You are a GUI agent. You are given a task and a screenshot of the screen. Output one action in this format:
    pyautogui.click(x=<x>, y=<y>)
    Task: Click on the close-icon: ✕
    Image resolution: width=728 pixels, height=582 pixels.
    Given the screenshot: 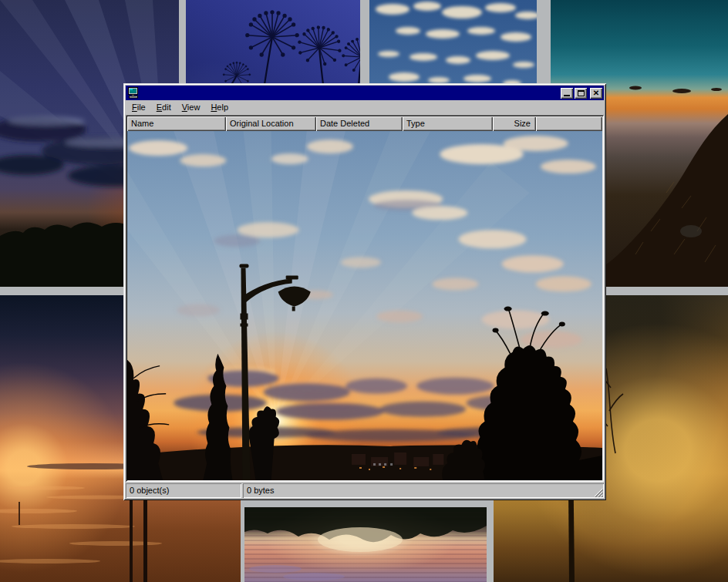 What is the action you would take?
    pyautogui.click(x=596, y=93)
    